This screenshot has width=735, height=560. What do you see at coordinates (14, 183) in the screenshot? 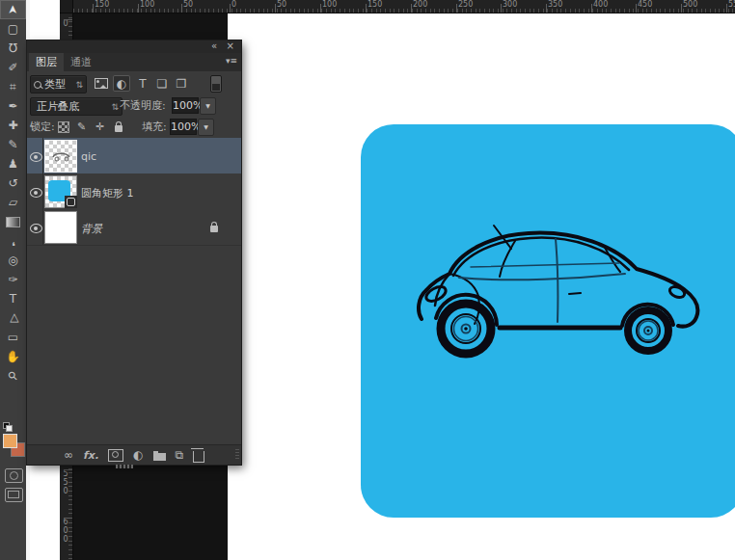
I see `history-brush-tool: ↺` at bounding box center [14, 183].